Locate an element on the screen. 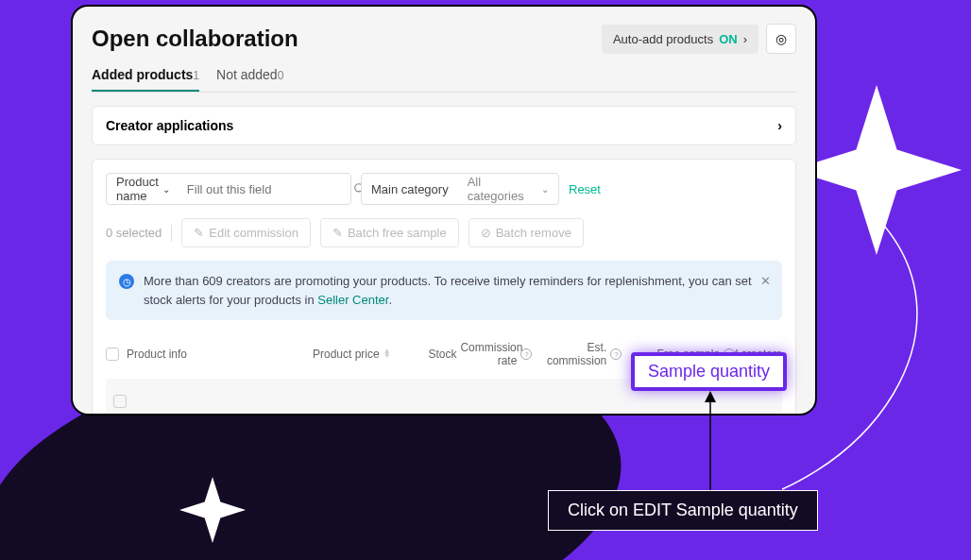 The height and width of the screenshot is (560, 971). batch-actions-row: 0 selected ✎ Edit commission ✎ Batch fre… is located at coordinates (444, 232).